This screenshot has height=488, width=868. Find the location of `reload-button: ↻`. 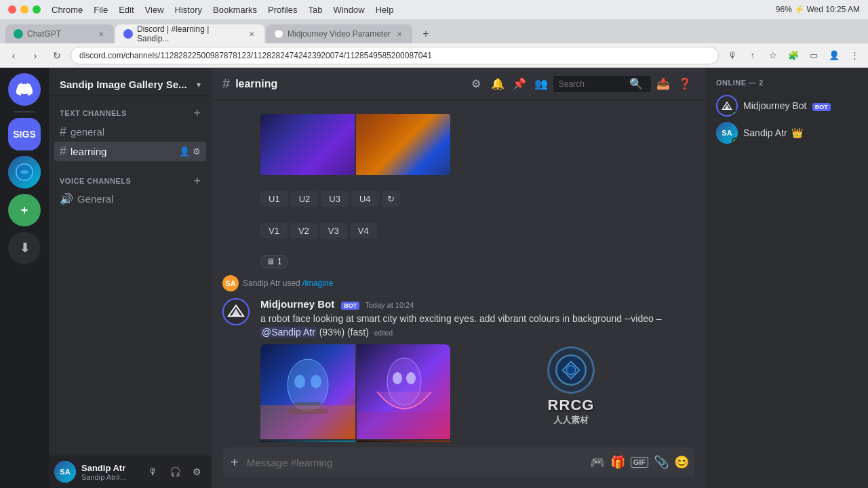

reload-button: ↻ is located at coordinates (57, 56).